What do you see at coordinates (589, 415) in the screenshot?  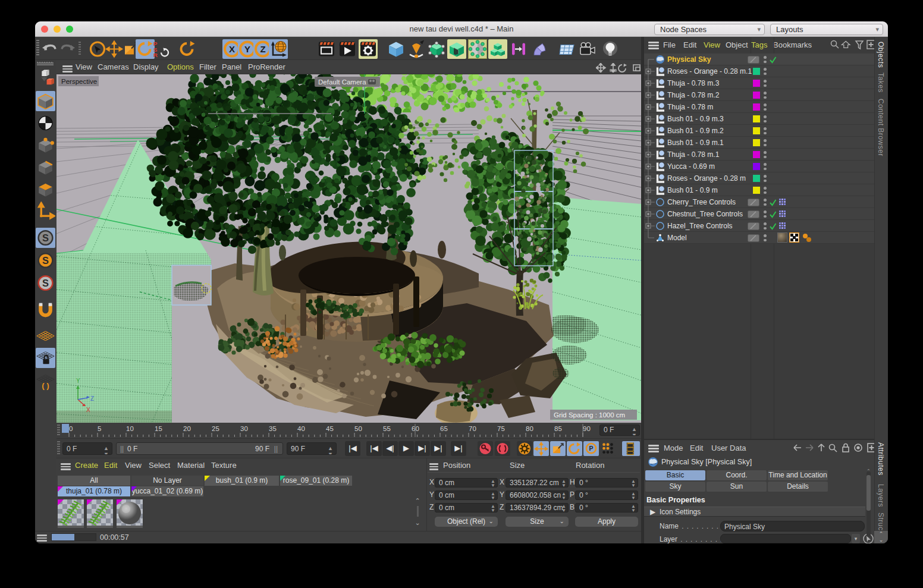 I see `svg-text: Grid Spacing : 1000 cm` at bounding box center [589, 415].